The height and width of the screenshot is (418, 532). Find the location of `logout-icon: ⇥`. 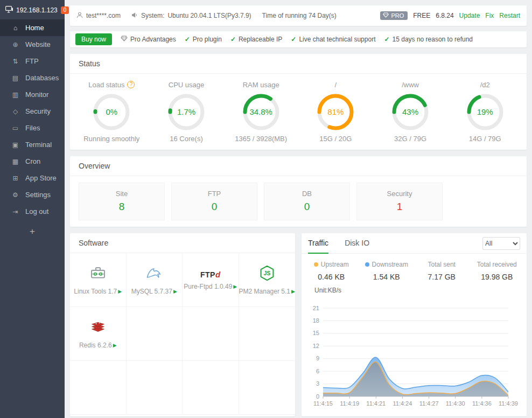

logout-icon: ⇥ is located at coordinates (15, 212).